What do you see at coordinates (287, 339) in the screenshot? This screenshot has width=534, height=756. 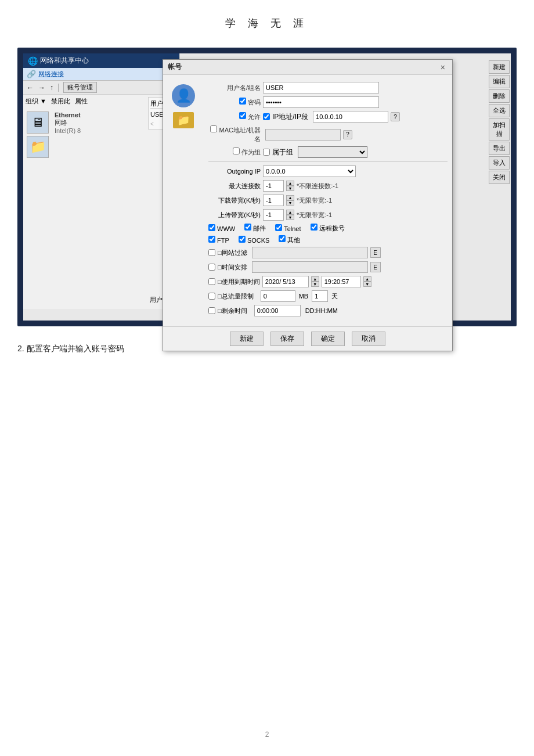 I see `save-button: 保存` at bounding box center [287, 339].